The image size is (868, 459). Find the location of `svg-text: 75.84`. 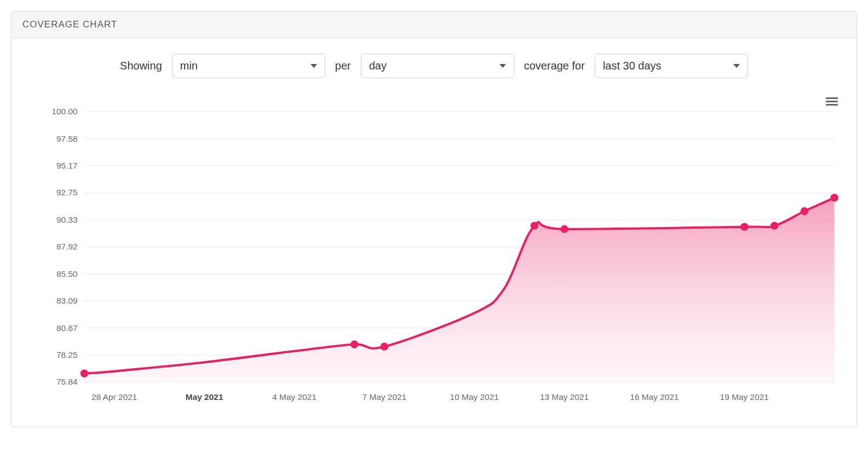

svg-text: 75.84 is located at coordinates (67, 382).